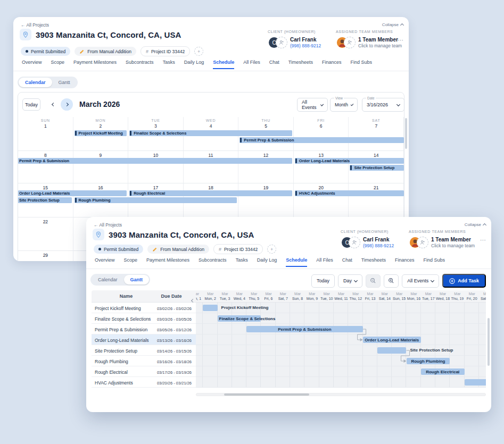  What do you see at coordinates (67, 104) in the screenshot?
I see `next-month-button` at bounding box center [67, 104].